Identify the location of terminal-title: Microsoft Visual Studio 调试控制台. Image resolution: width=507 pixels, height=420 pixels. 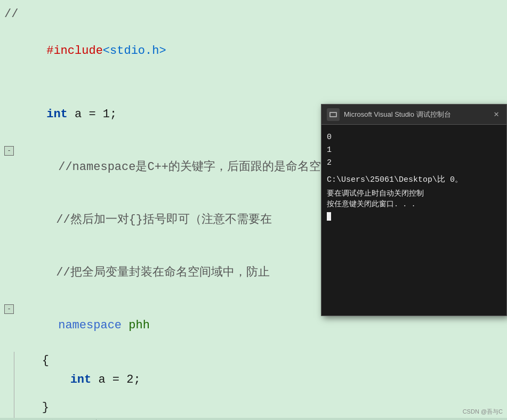
(418, 115).